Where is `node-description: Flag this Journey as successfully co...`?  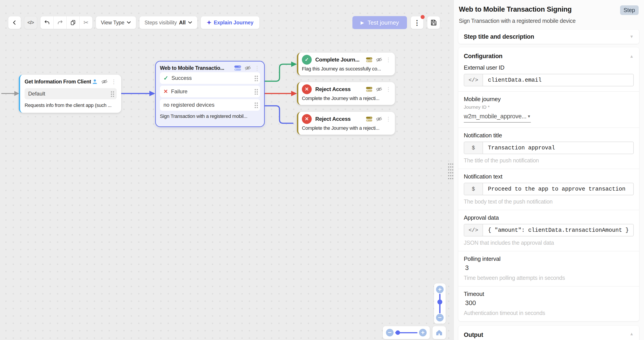
node-description: Flag this Journey as successfully co... is located at coordinates (346, 69).